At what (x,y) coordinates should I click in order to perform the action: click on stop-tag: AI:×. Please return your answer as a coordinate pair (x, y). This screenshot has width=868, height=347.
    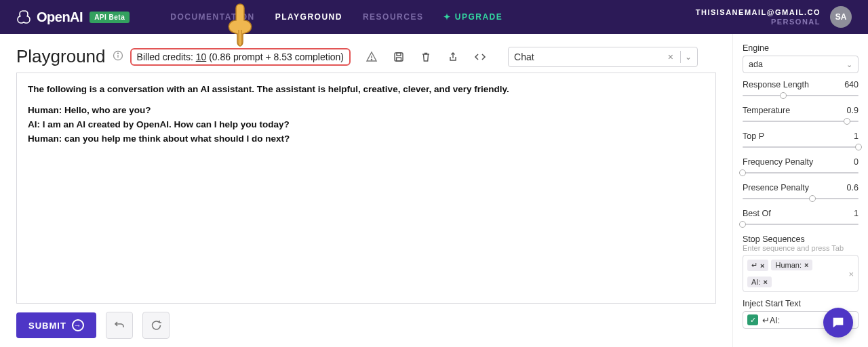
    Looking at the image, I should click on (760, 282).